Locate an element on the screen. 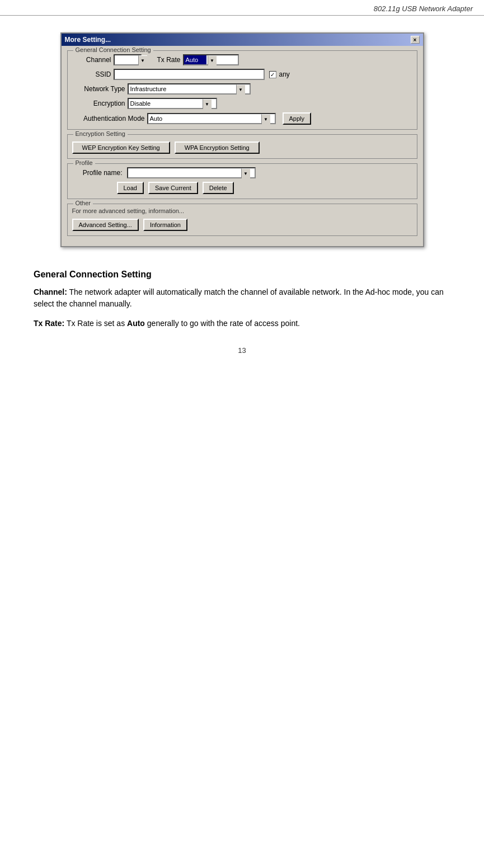  any-checkbox: ✓ is located at coordinates (273, 75).